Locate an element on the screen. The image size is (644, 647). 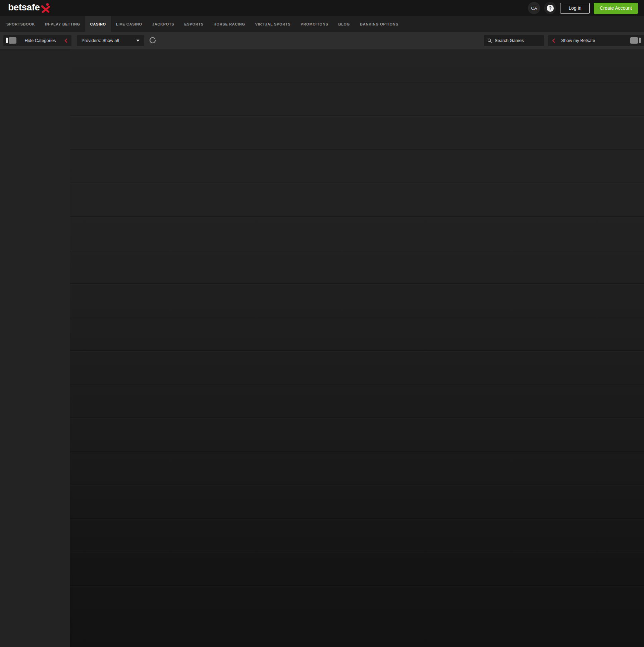
country-badge: CA is located at coordinates (534, 8).